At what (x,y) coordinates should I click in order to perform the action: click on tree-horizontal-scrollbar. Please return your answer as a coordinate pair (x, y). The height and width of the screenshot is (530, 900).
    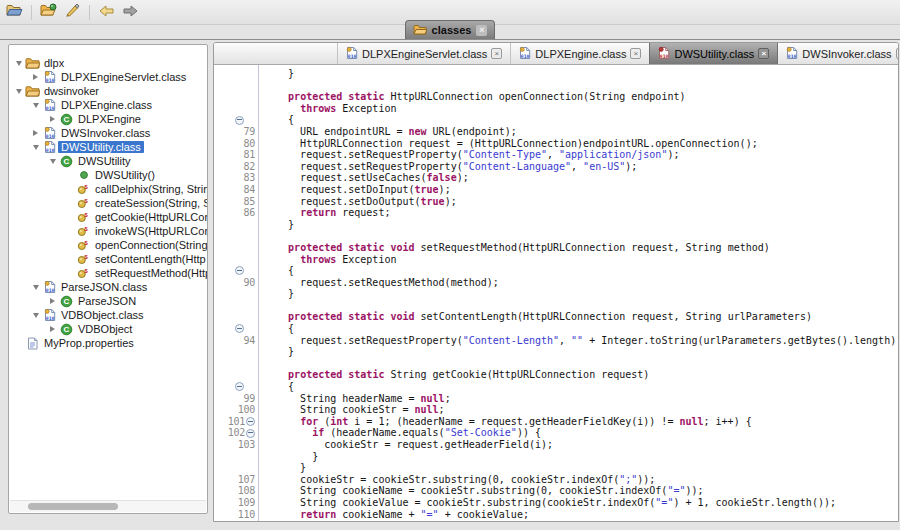
    Looking at the image, I should click on (108, 506).